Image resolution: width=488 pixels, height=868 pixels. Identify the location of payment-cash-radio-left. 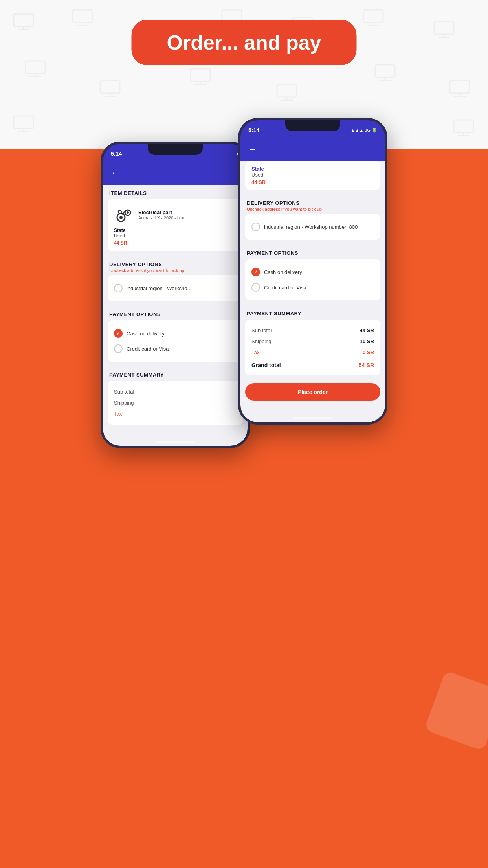
(118, 333).